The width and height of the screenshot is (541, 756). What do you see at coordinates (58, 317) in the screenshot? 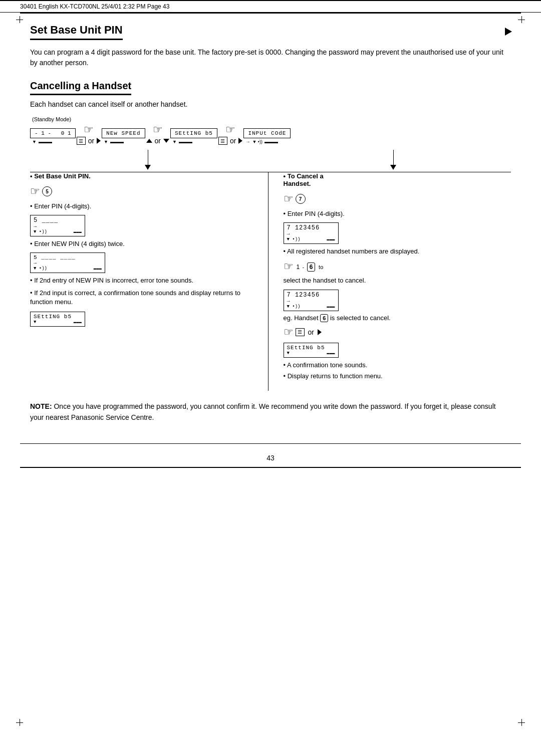
I see `lcd-left-3-line1: SEttING b5` at bounding box center [58, 317].